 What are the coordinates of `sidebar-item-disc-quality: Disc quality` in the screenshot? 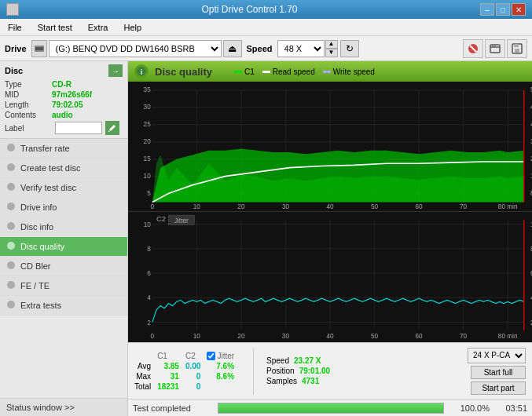 It's located at (64, 246).